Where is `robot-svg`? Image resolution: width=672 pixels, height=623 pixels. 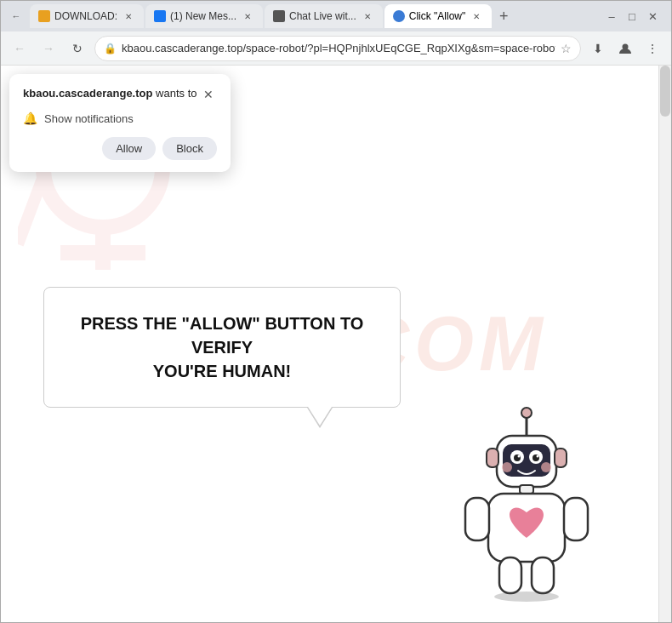 robot-svg is located at coordinates (527, 508).